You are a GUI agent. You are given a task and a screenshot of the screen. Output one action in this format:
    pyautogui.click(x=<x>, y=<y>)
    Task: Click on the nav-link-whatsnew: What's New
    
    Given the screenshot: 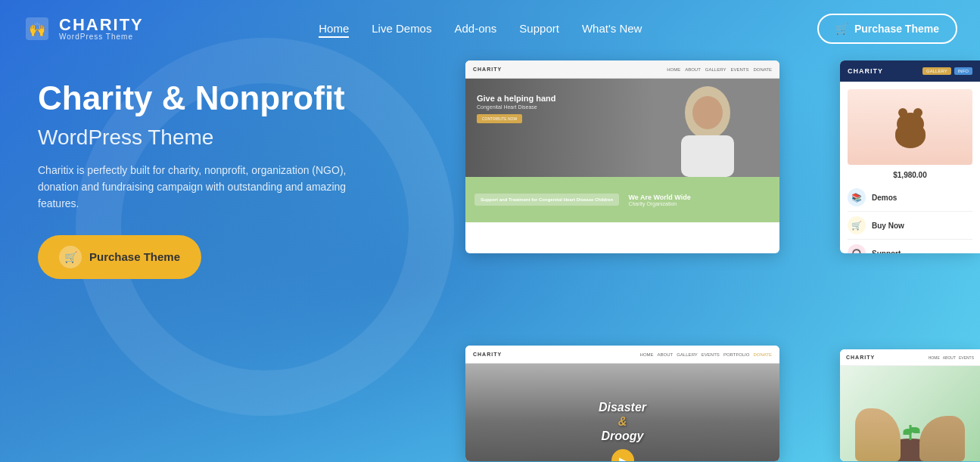 What is the action you would take?
    pyautogui.click(x=612, y=29)
    